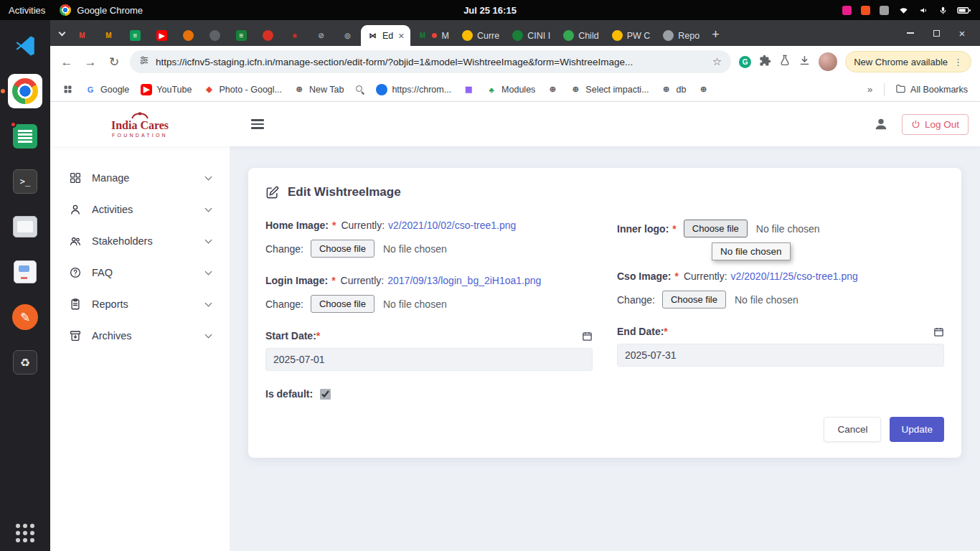  What do you see at coordinates (140, 123) in the screenshot?
I see `brand-logo: India Cares FOUNDATION` at bounding box center [140, 123].